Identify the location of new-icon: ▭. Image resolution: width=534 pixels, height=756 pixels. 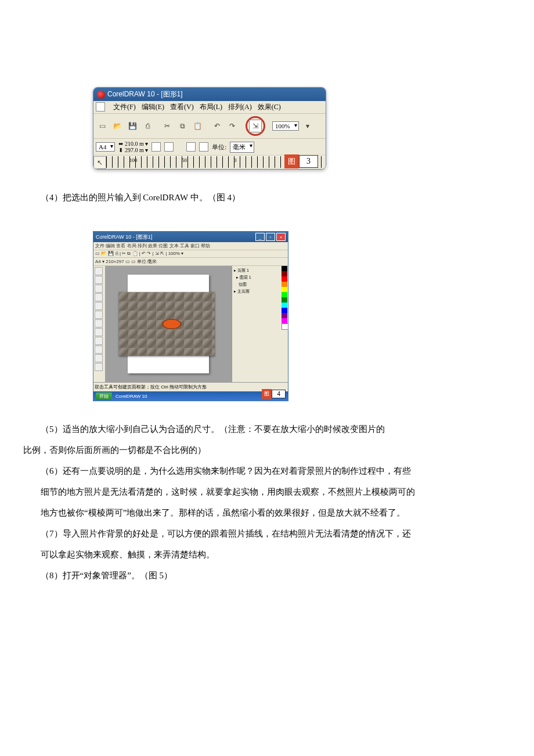
(102, 126).